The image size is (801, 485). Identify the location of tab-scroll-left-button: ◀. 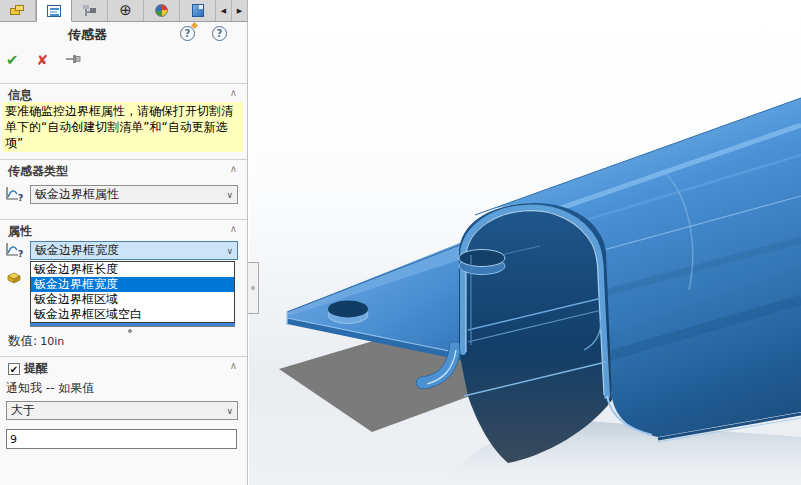
(224, 10).